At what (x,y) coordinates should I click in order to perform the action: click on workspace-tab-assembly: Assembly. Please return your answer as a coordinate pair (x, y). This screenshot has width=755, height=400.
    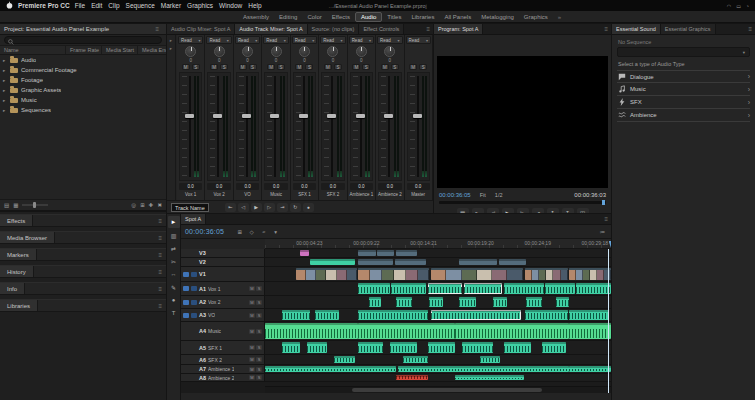
    Looking at the image, I should click on (256, 17).